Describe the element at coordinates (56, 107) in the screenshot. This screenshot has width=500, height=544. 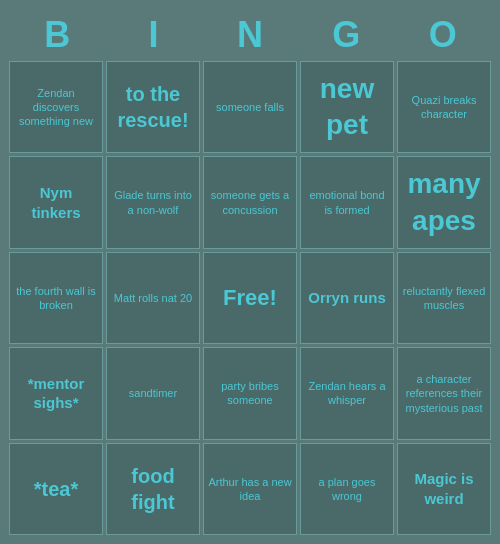
I see `cell-r0-c0: Zendan discovers something new` at that location.